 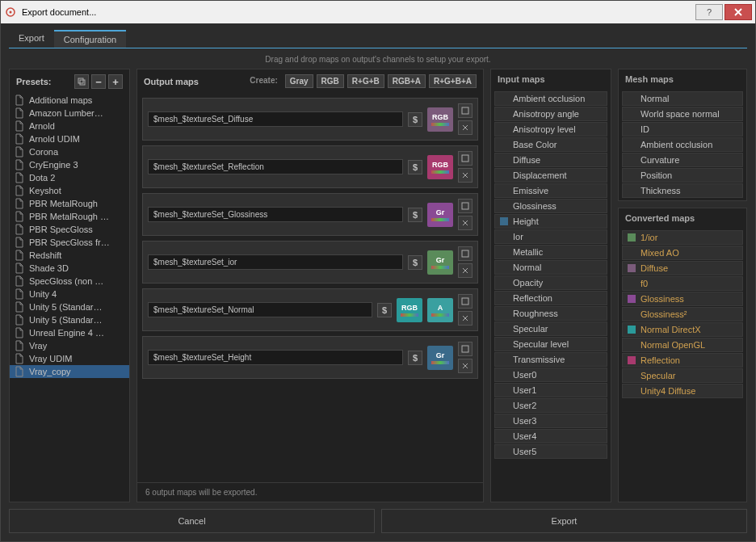 What do you see at coordinates (551, 436) in the screenshot?
I see `input-map-item: User4` at bounding box center [551, 436].